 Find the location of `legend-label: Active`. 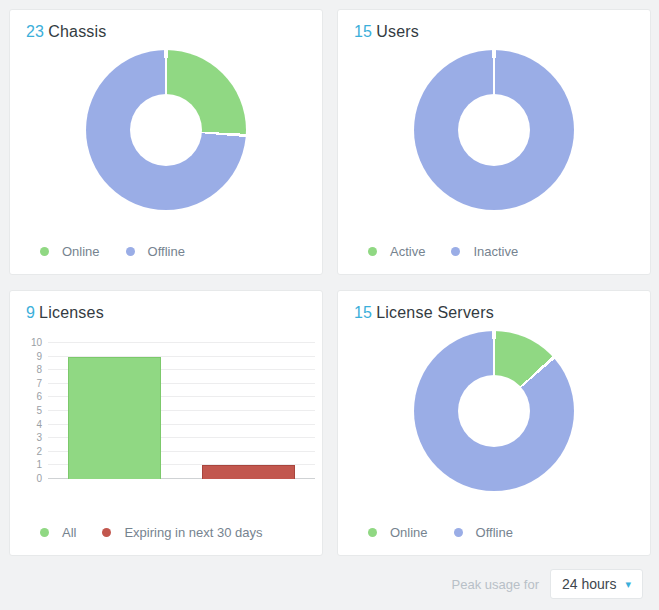

legend-label: Active is located at coordinates (408, 252).